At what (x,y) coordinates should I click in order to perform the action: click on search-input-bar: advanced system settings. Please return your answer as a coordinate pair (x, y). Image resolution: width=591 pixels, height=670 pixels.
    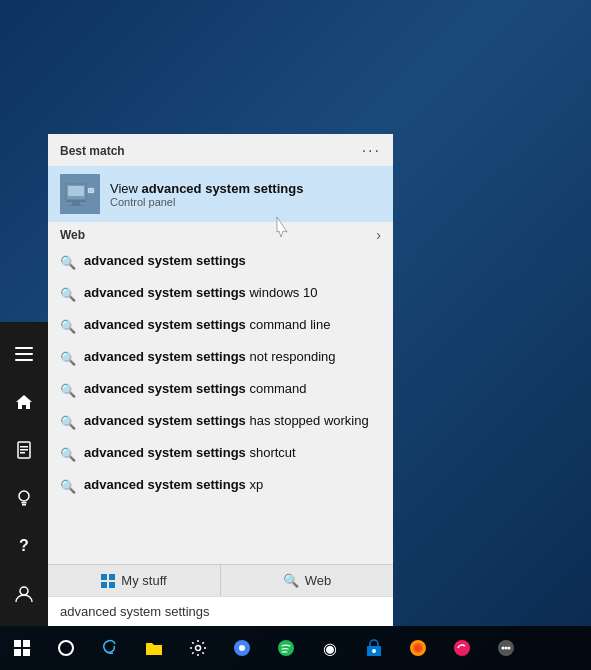
    Looking at the image, I should click on (220, 611).